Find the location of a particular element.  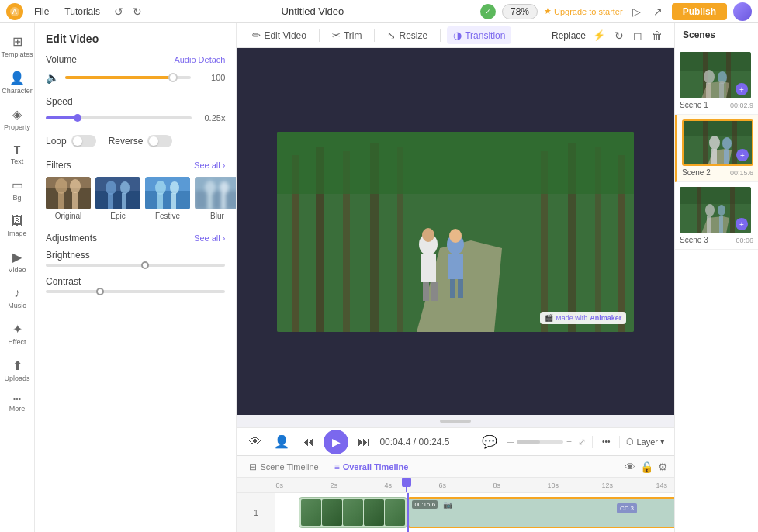

refresh-button: ↻ is located at coordinates (619, 36).